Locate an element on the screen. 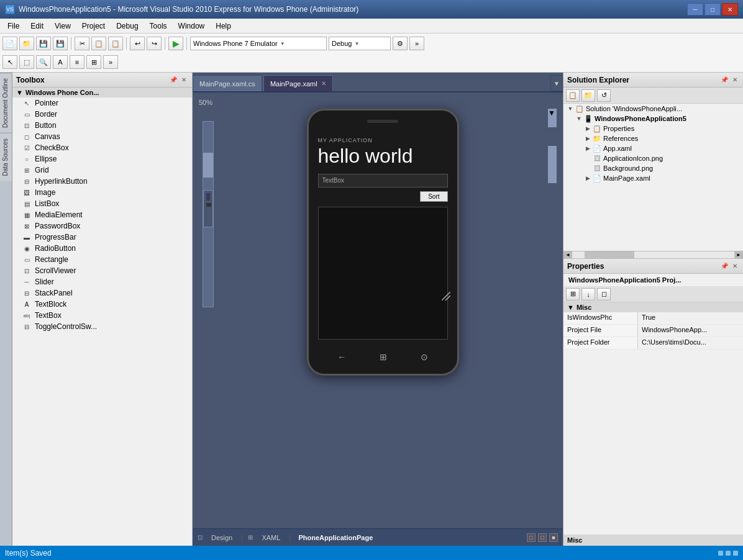 The height and width of the screenshot is (560, 743). solution-expander: ▼ is located at coordinates (570, 109).